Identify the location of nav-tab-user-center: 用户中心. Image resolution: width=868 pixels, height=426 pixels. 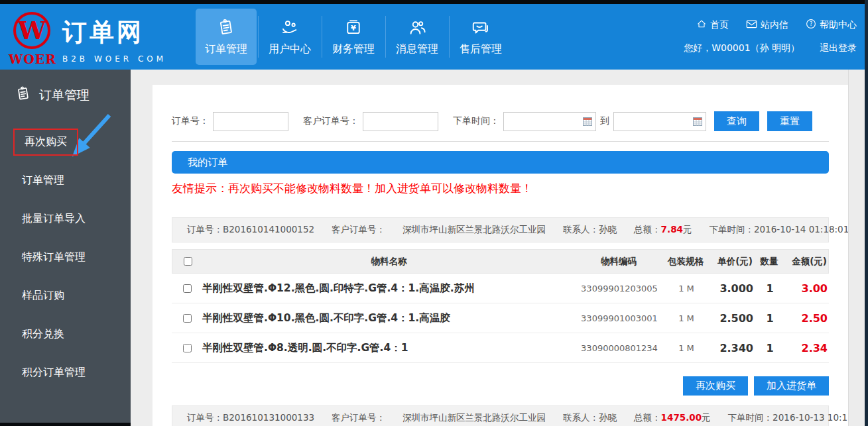
(290, 37).